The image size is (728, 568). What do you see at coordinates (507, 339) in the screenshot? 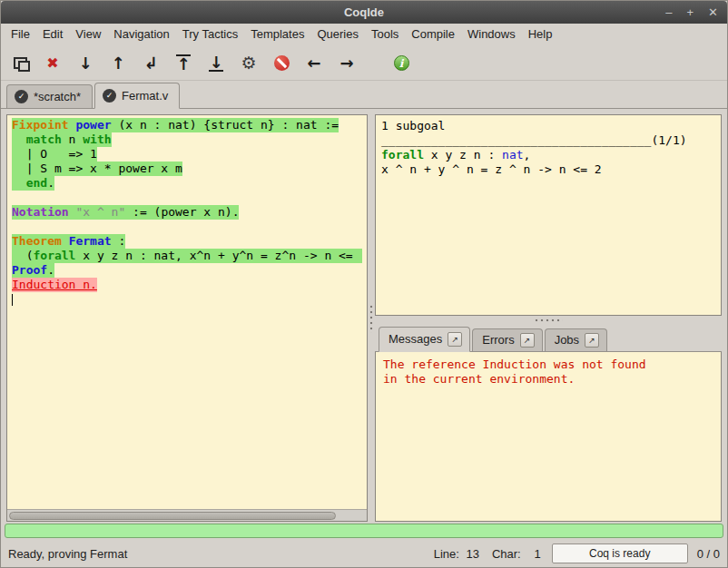
I see `tab-errors: Errors↗` at bounding box center [507, 339].